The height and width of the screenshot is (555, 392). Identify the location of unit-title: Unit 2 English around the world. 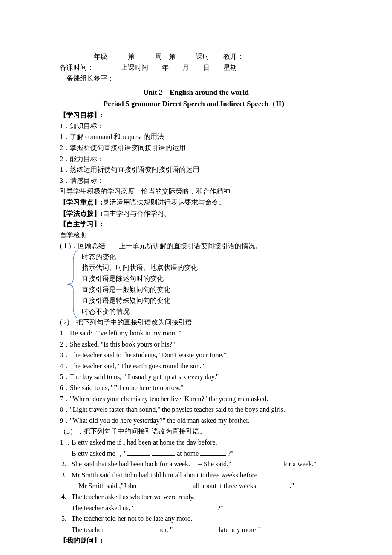
(196, 92).